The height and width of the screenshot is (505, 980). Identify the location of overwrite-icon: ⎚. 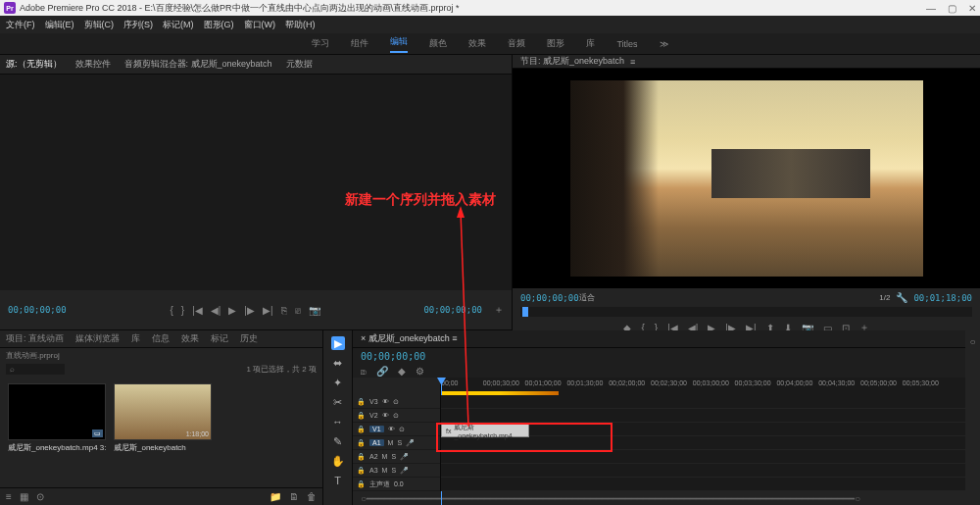
(298, 310).